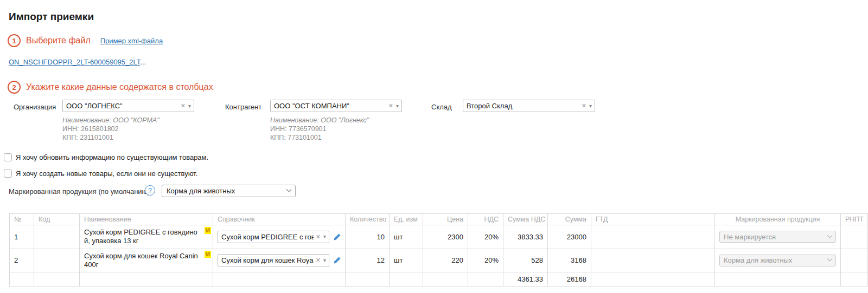  I want to click on row-reference-cell: Сухой корм PEDIGREE с говядиной ✕ ▾, so click(279, 237).